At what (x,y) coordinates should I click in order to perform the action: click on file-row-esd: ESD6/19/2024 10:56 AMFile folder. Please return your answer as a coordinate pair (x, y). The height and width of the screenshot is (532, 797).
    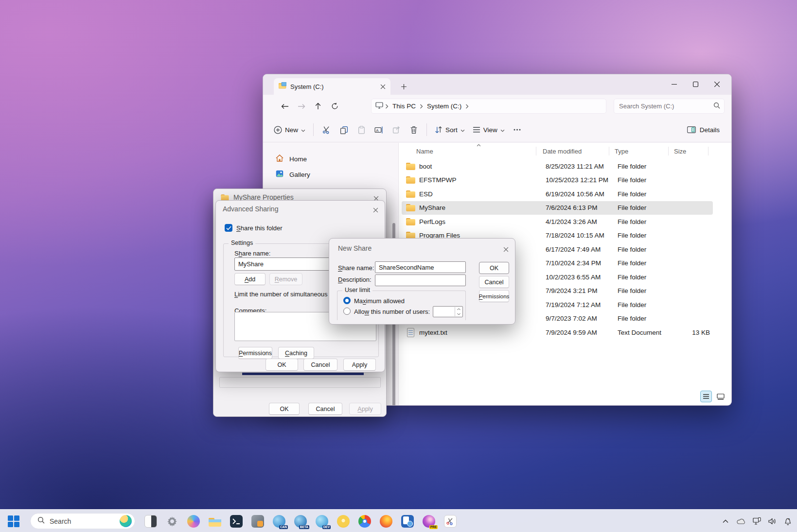
    Looking at the image, I should click on (557, 194).